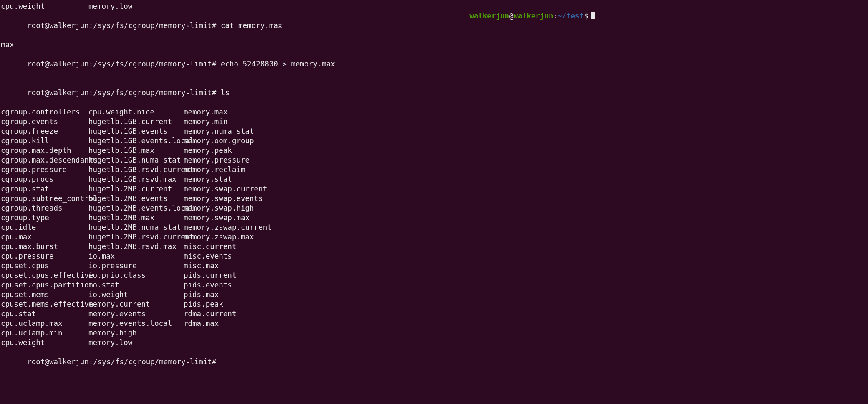  Describe the element at coordinates (655, 16) in the screenshot. I see `prompt-line: walkerjun@walkerjun:~/test$` at that location.